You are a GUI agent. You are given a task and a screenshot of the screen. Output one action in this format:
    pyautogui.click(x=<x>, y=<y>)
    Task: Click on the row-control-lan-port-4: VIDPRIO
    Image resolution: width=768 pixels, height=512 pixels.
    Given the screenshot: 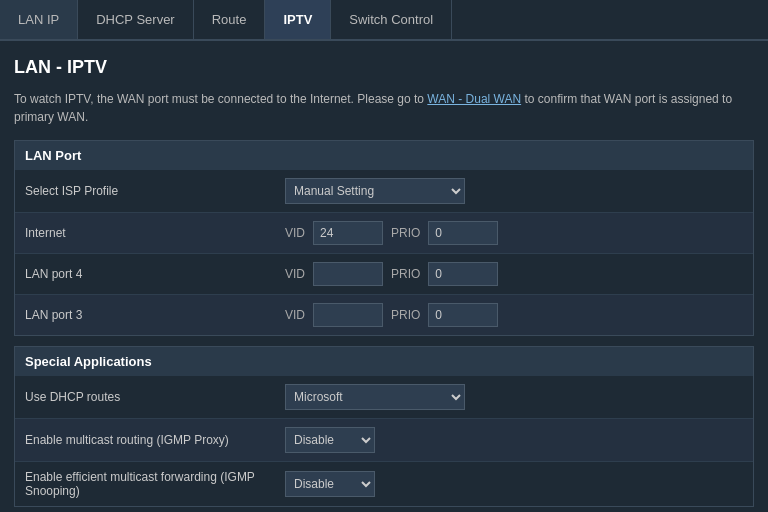 What is the action you would take?
    pyautogui.click(x=392, y=274)
    